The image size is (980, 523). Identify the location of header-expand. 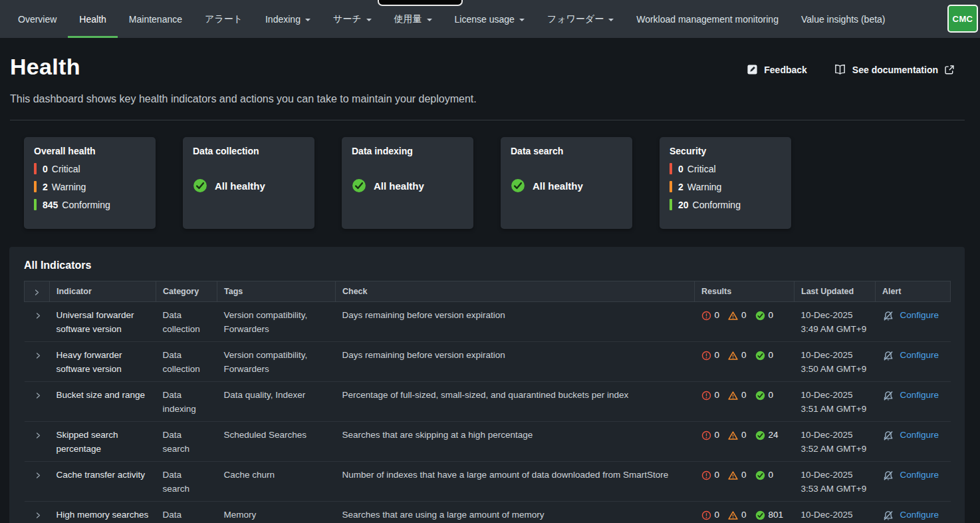
(37, 291).